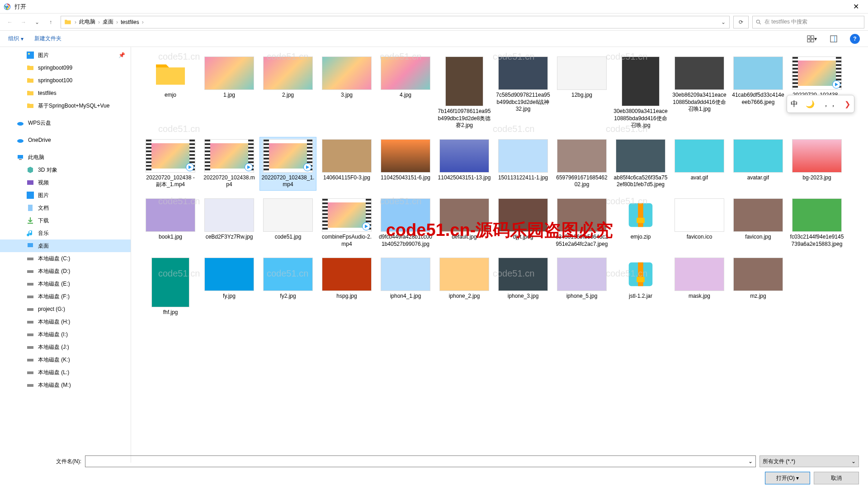  What do you see at coordinates (65, 233) in the screenshot?
I see `sidebar-item-music: 音乐` at bounding box center [65, 233].